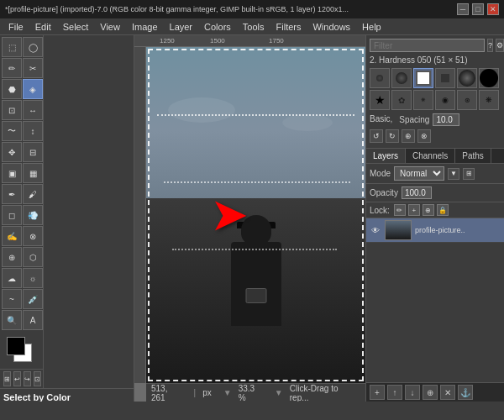 This screenshot has height=420, width=504. I want to click on tool-text: A, so click(33, 320).